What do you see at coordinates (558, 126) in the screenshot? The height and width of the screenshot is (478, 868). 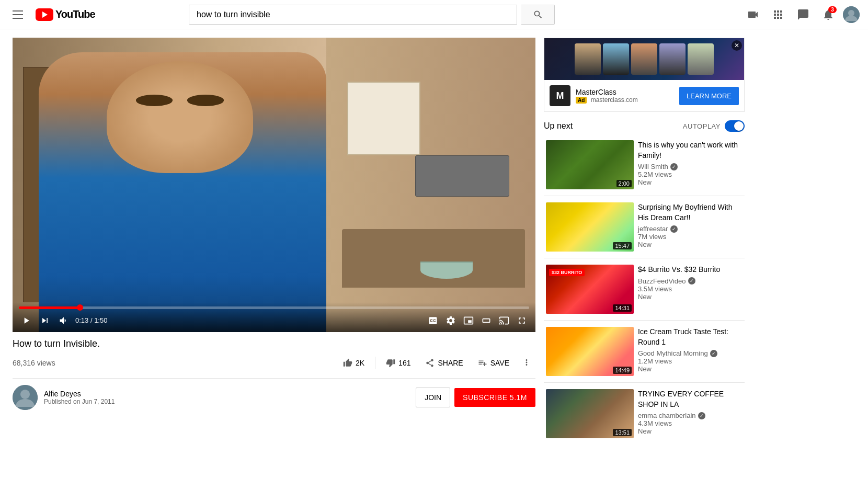 I see `up-next-label: Up next` at bounding box center [558, 126].